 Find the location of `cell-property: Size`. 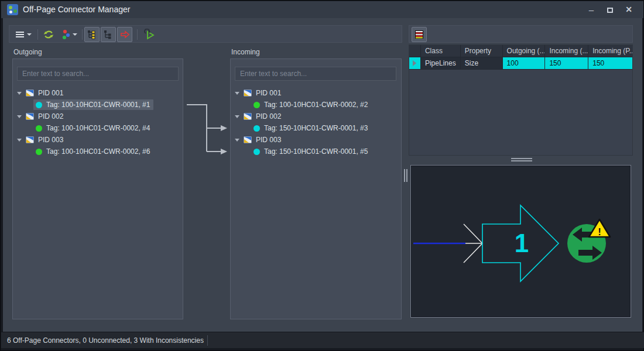

cell-property: Size is located at coordinates (482, 63).